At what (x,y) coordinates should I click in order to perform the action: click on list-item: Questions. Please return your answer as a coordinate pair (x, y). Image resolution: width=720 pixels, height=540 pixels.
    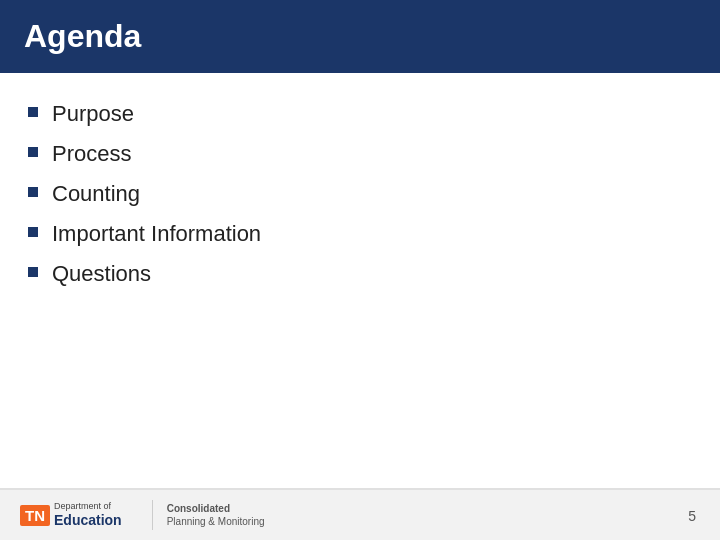
    Looking at the image, I should click on (356, 274).